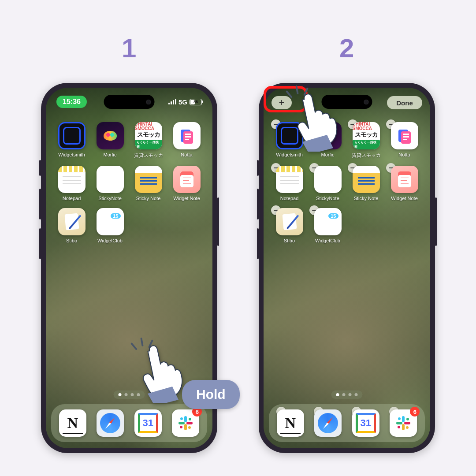 The height and width of the screenshot is (476, 476). What do you see at coordinates (405, 179) in the screenshot?
I see `widgetnote-icon` at bounding box center [405, 179].